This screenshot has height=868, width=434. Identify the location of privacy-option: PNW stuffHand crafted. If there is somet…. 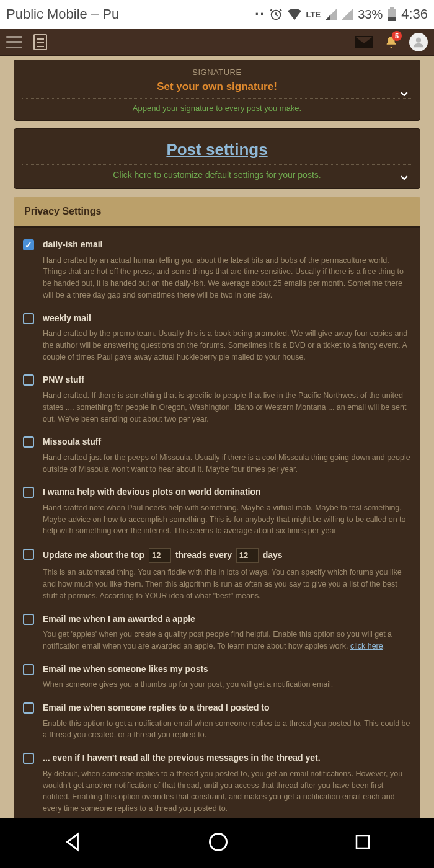
(217, 399).